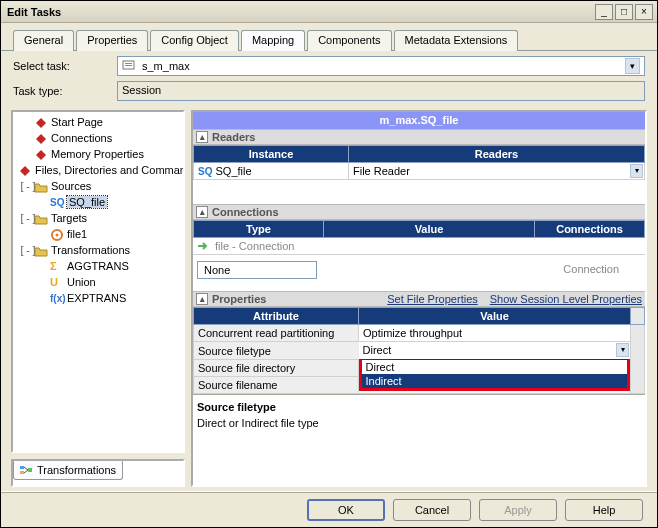 The width and height of the screenshot is (658, 528). What do you see at coordinates (591, 270) in the screenshot?
I see `connection-placeholder: Connection` at bounding box center [591, 270].